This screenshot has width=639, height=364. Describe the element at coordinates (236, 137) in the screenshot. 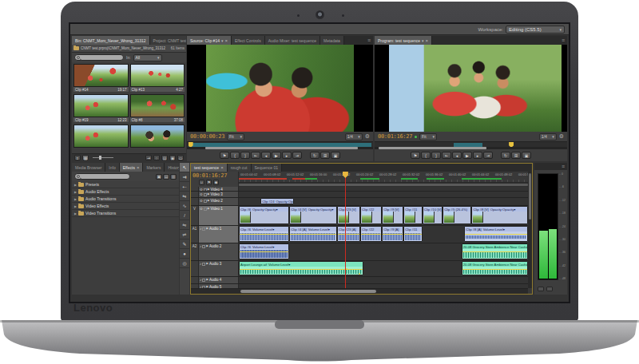

I see `source-zoom-dropdown: Fit ▾` at that location.